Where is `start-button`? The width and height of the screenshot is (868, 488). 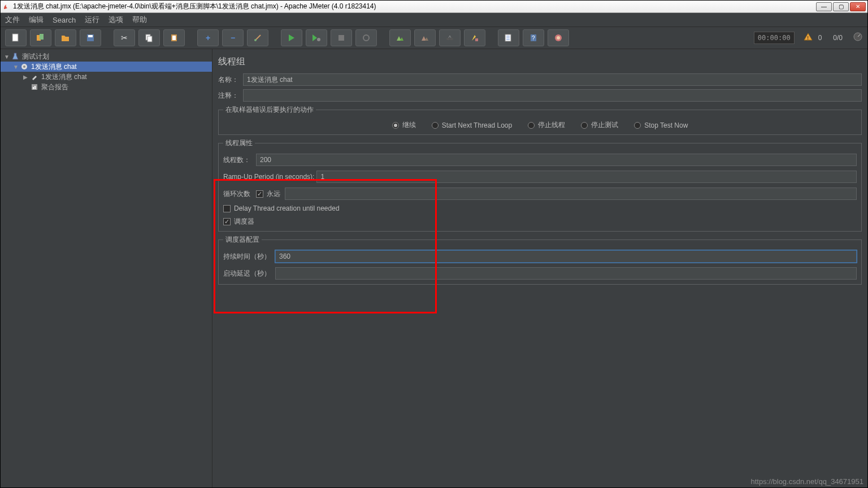
start-button is located at coordinates (292, 38).